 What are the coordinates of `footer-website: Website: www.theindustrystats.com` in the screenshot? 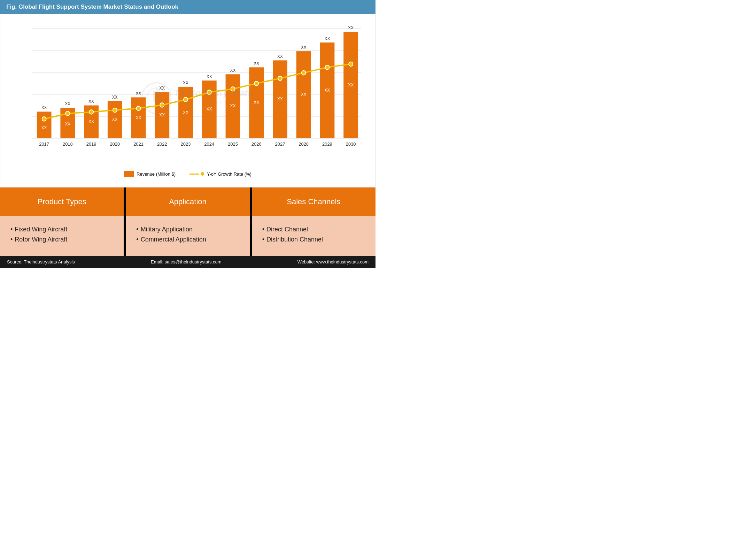 It's located at (333, 262).